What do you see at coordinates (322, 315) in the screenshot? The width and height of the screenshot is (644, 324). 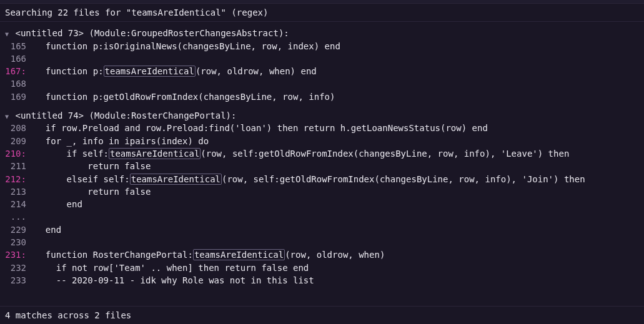 I see `search-results-footer: 4 matches across 2 files` at bounding box center [322, 315].